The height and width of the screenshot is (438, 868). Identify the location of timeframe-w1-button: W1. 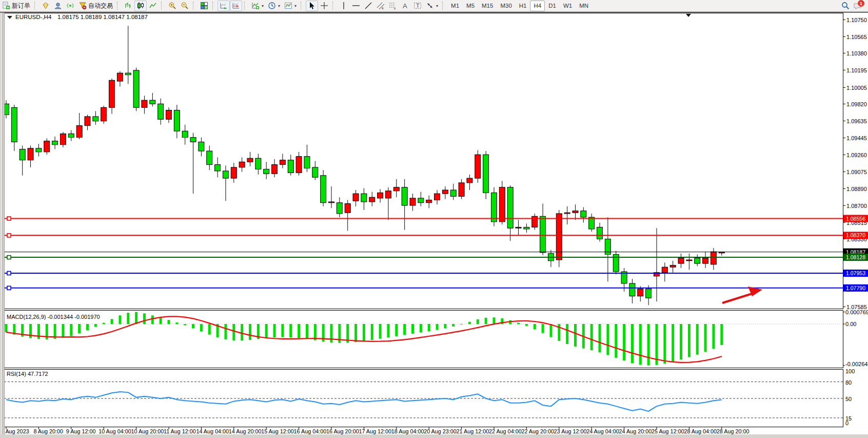
(567, 6).